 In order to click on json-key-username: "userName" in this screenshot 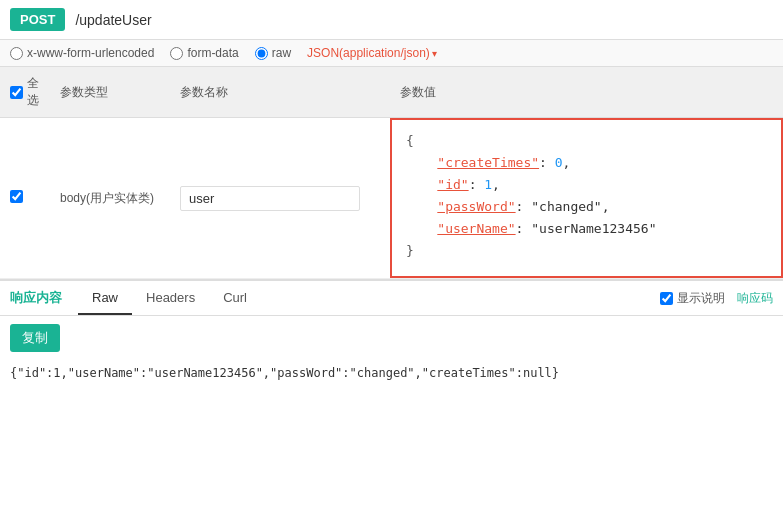, I will do `click(476, 228)`.